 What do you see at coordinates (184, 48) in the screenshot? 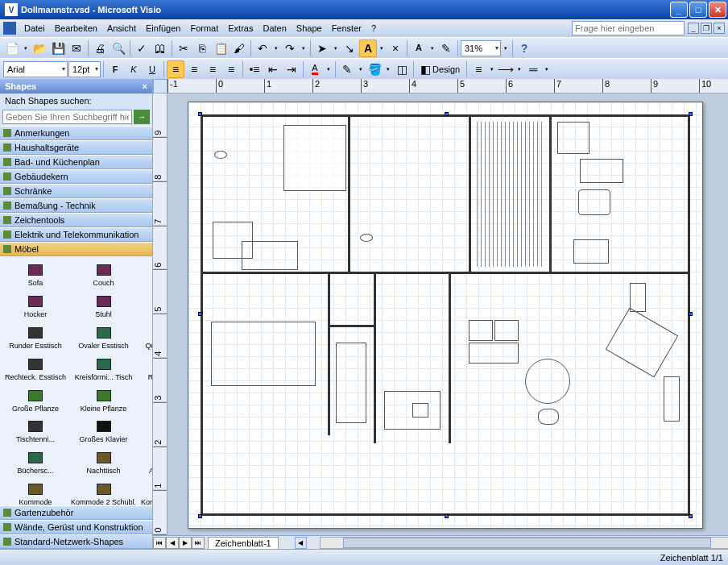
I see `cut-button: ✂` at bounding box center [184, 48].